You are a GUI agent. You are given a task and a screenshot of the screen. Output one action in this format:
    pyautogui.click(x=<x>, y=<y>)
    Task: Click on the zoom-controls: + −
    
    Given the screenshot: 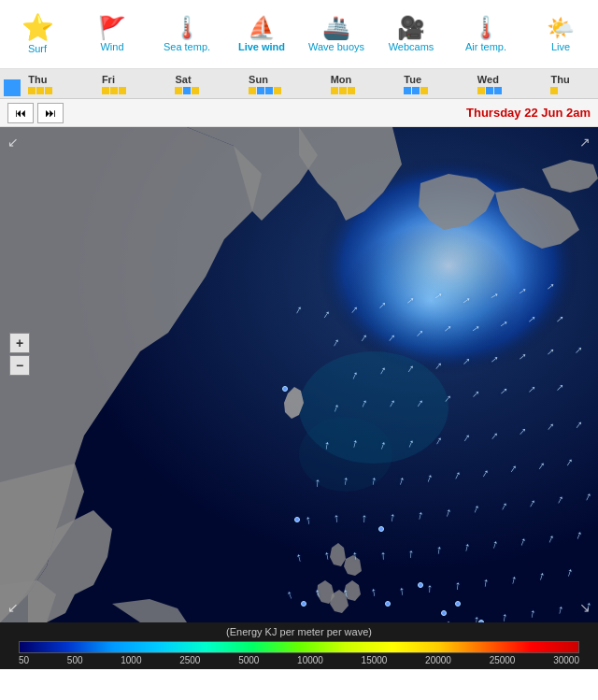 What is the action you would take?
    pyautogui.click(x=20, y=354)
    